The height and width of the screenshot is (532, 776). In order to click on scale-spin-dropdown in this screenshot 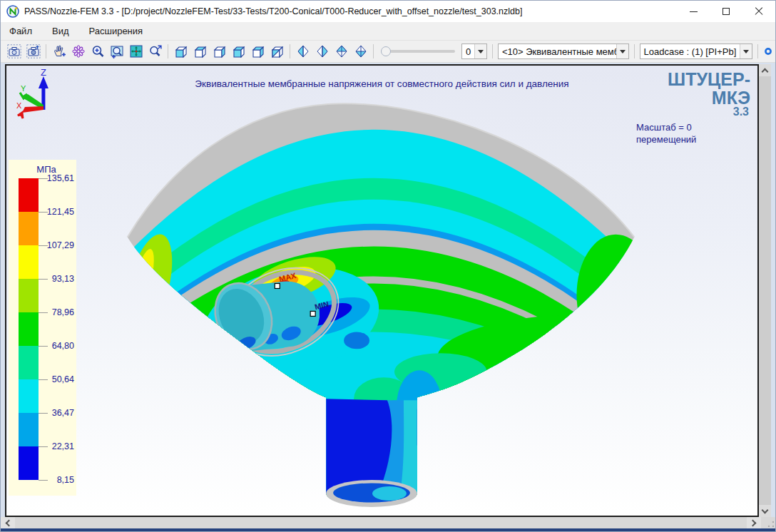, I will do `click(481, 51)`.